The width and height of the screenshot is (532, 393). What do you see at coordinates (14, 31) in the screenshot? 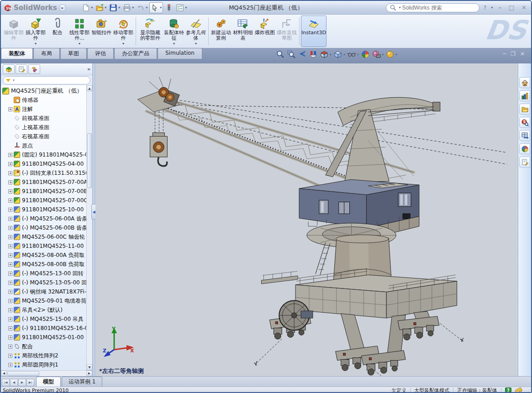
I see `cm-edit-component-button: 编辑零部件` at bounding box center [14, 31].